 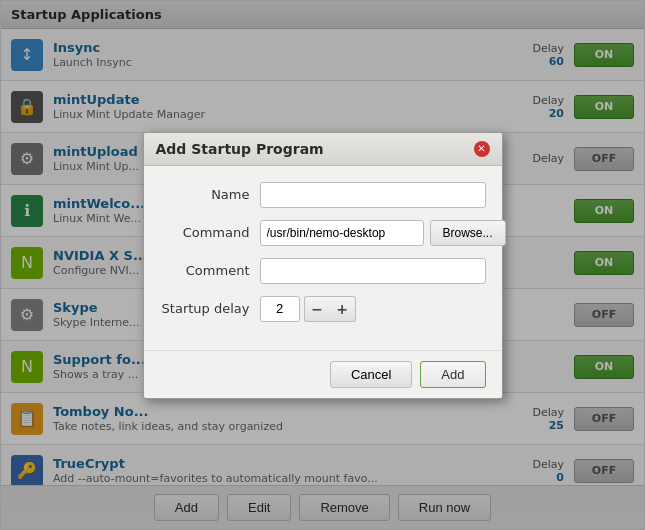 I want to click on delay-label: Startup delay, so click(x=205, y=308).